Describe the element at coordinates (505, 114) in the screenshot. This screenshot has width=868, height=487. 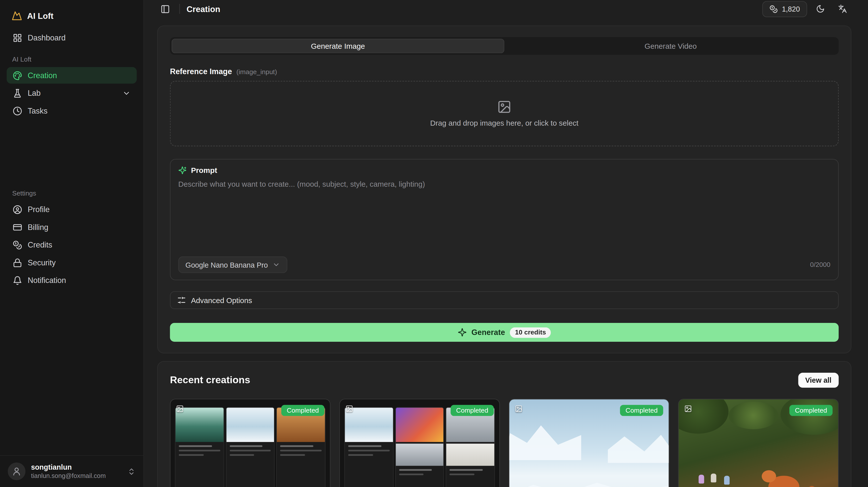
I see `image-dropzone: Drag and drop images here, or click to s…` at that location.